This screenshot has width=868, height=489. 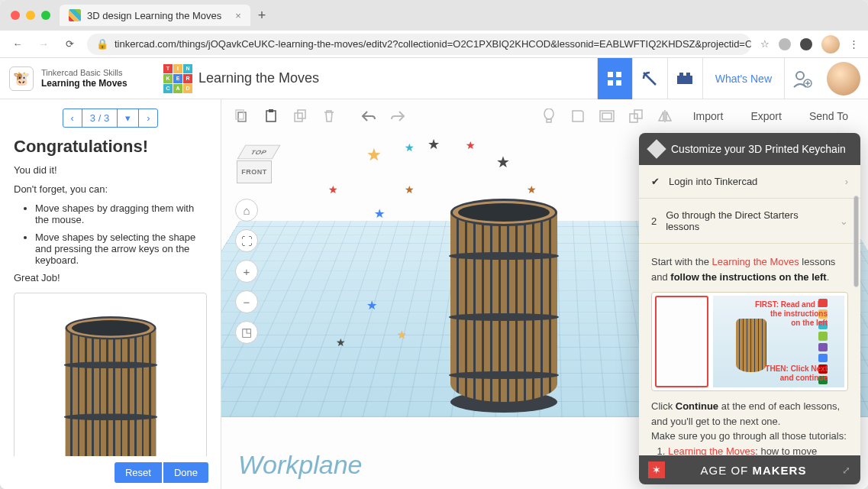 What do you see at coordinates (802, 79) in the screenshot?
I see `add-user-icon` at bounding box center [802, 79].